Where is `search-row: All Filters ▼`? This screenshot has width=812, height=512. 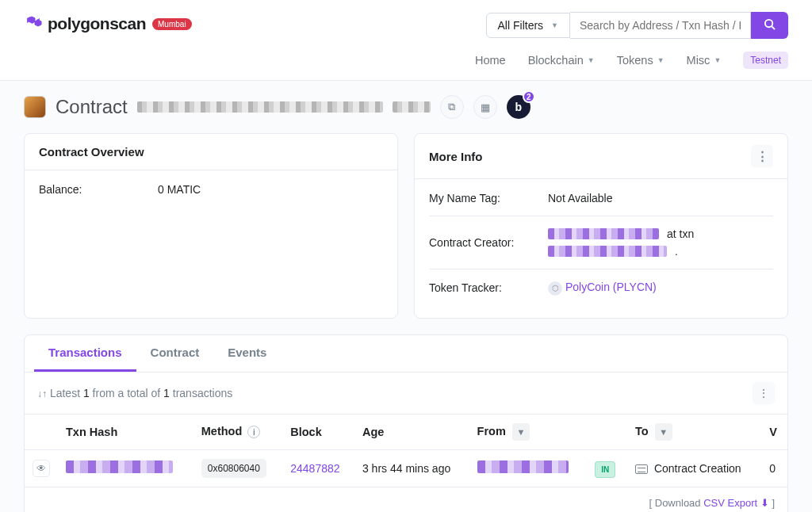 search-row: All Filters ▼ is located at coordinates (638, 25).